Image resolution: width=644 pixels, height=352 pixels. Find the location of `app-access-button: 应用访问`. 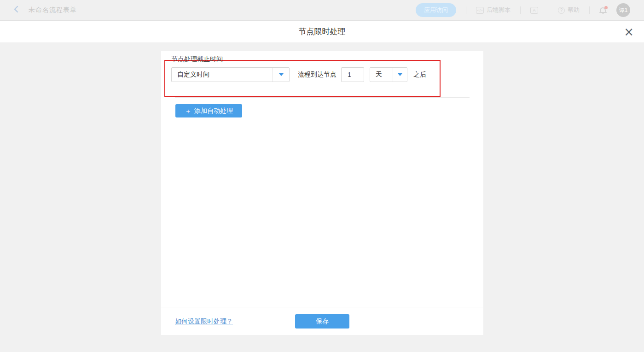

app-access-button: 应用访问 is located at coordinates (436, 10).